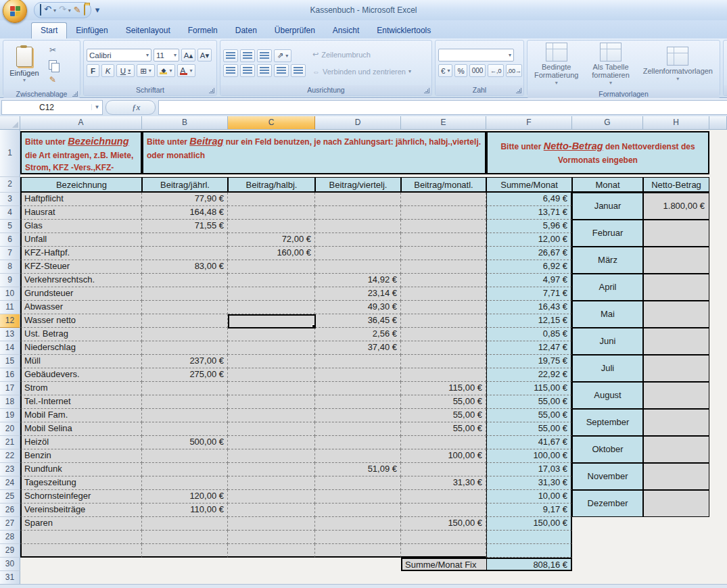 This screenshot has width=727, height=588. What do you see at coordinates (10, 578) in the screenshot?
I see `row-header-31: 31` at bounding box center [10, 578].